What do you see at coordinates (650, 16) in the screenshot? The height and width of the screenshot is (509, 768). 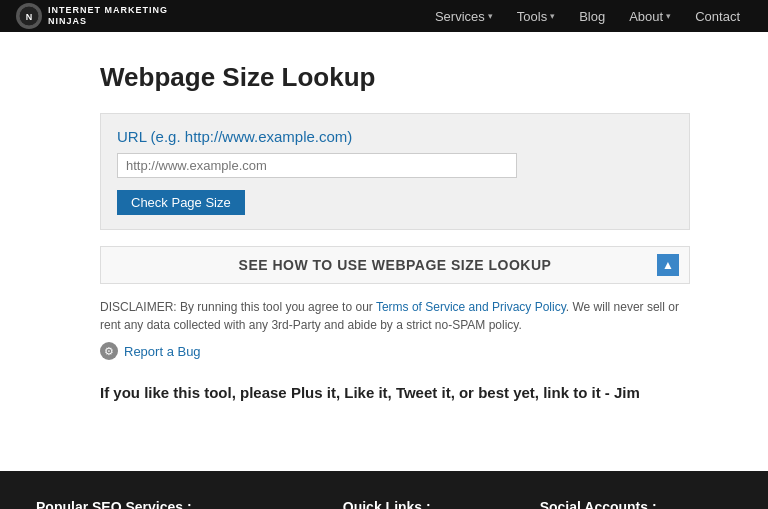 I see `nav-about: About ▾` at bounding box center [650, 16].